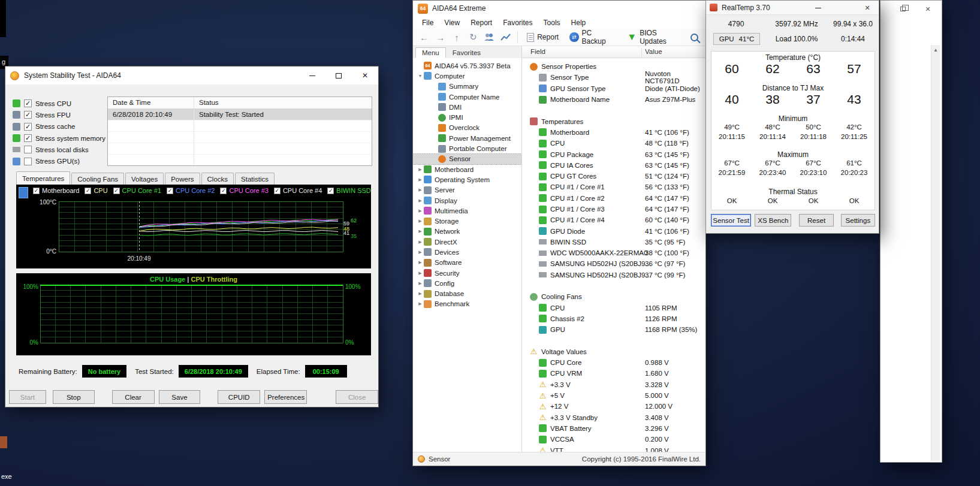 The height and width of the screenshot is (486, 980). Describe the element at coordinates (614, 330) in the screenshot. I see `sensor-row-gpu: GPU1168 RPM (35%)` at that location.